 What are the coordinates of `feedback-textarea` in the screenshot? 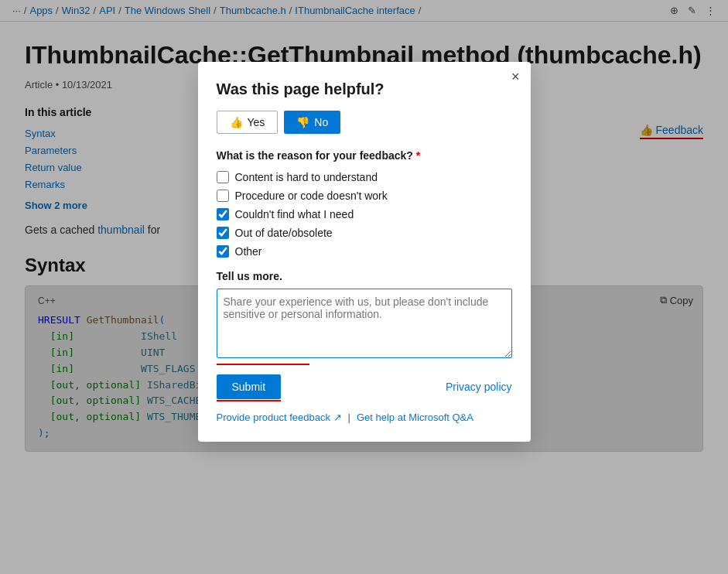 It's located at (364, 323).